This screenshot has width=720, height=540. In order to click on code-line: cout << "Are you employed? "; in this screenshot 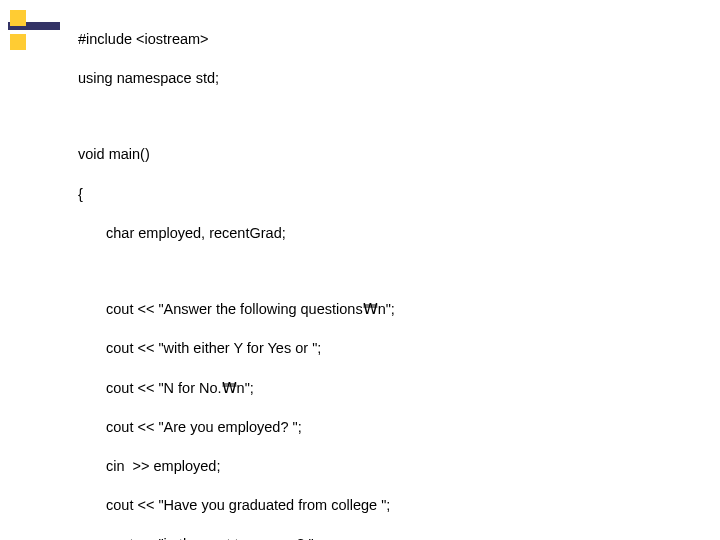, I will do `click(388, 428)`.